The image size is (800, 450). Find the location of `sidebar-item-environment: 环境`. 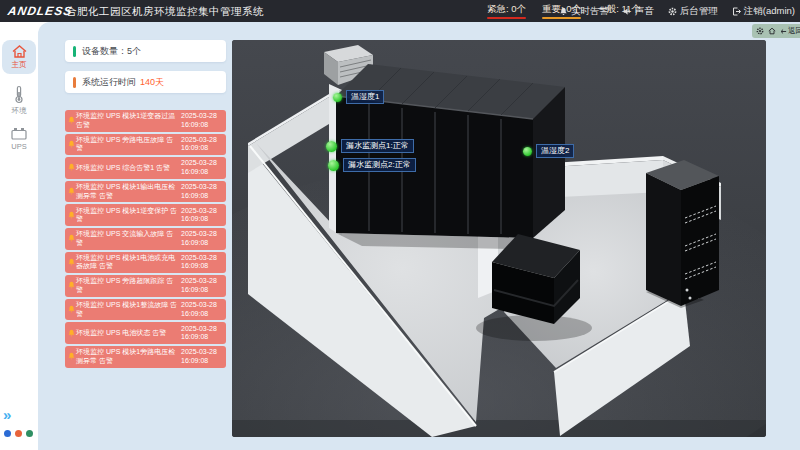

sidebar-item-environment: 环境 is located at coordinates (19, 100).